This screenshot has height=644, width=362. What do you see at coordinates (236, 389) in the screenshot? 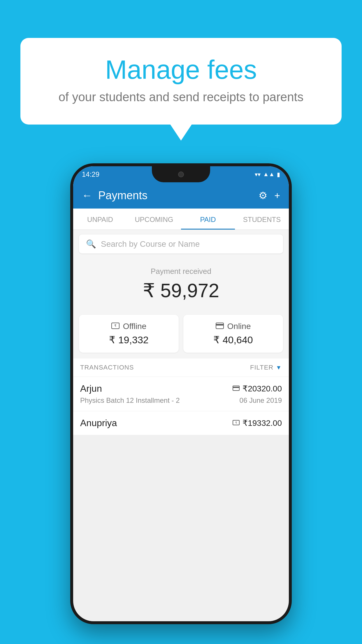
I see `online-payment-icon` at bounding box center [236, 389].